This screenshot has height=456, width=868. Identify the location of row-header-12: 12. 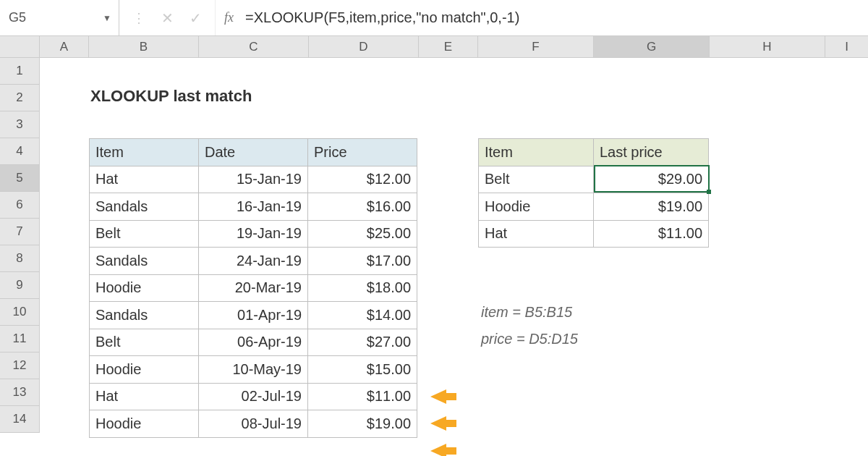
(20, 366).